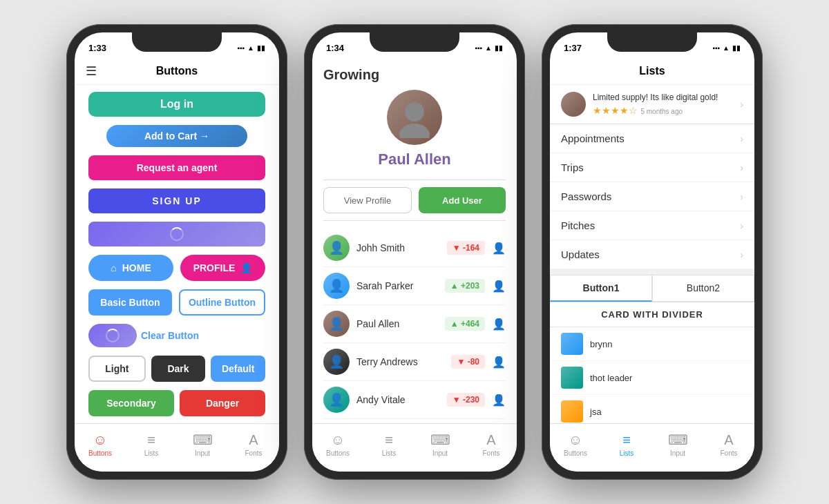 The height and width of the screenshot is (504, 829). I want to click on tab-buttons-label-3: Buttons, so click(575, 453).